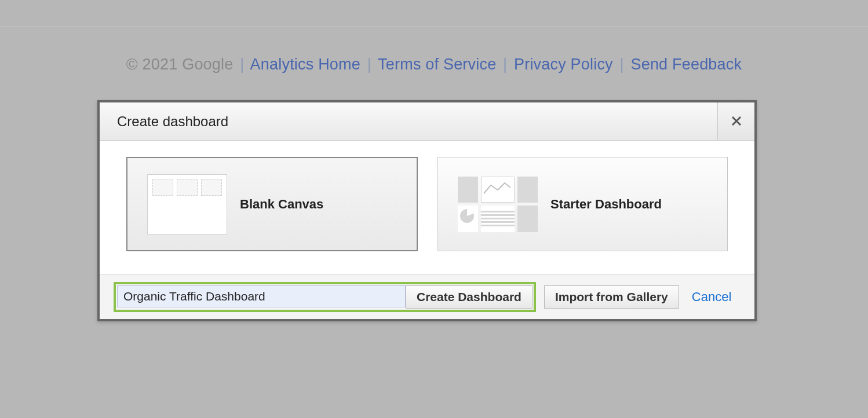 This screenshot has height=418, width=868. I want to click on starter-dashboard-label: Starter Dashboard, so click(606, 204).